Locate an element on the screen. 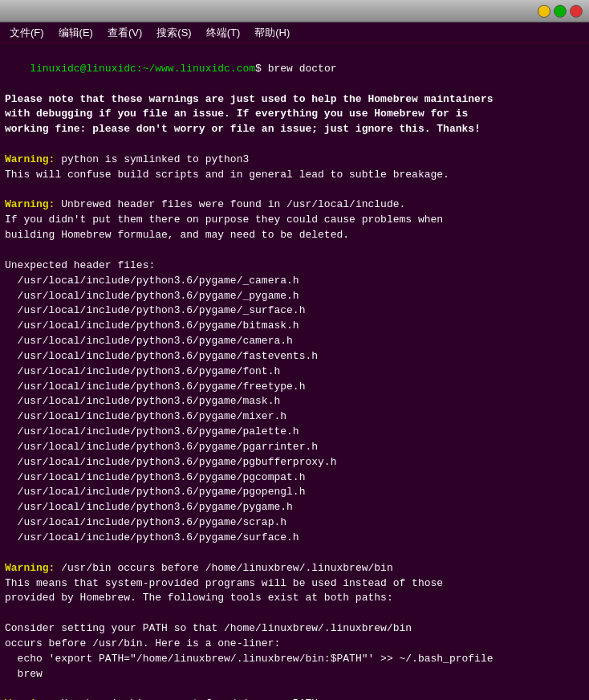 The image size is (589, 700). terminal-line: building Homebrew formulae, and may need… is located at coordinates (294, 236).